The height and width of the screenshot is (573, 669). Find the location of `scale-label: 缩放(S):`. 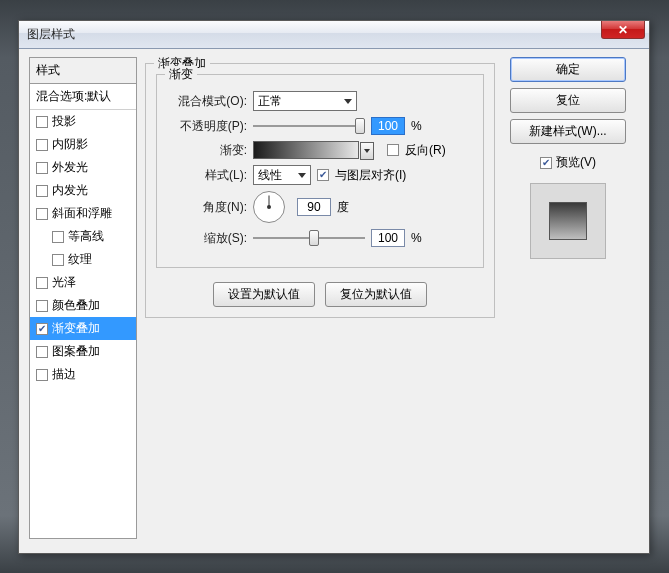

scale-label: 缩放(S): is located at coordinates (208, 238).